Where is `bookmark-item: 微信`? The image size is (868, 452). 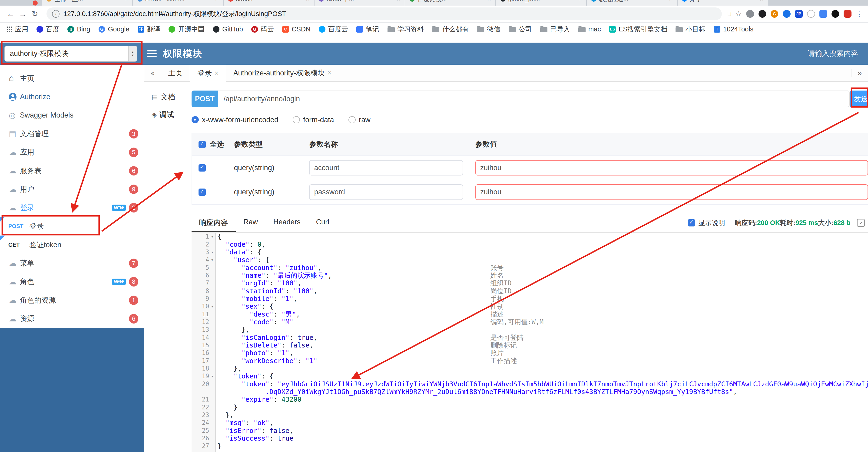
bookmark-item: 微信 is located at coordinates (489, 29).